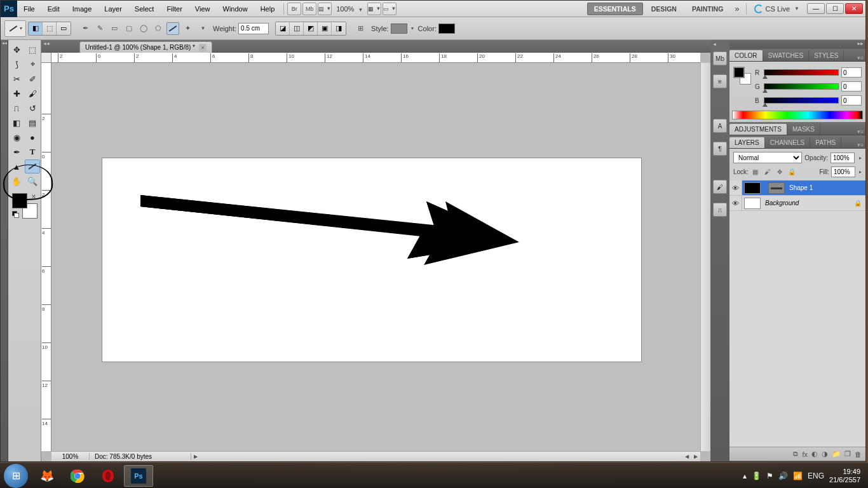 This screenshot has height=488, width=868. I want to click on paragraph-dock-icon: ¶, so click(720, 149).